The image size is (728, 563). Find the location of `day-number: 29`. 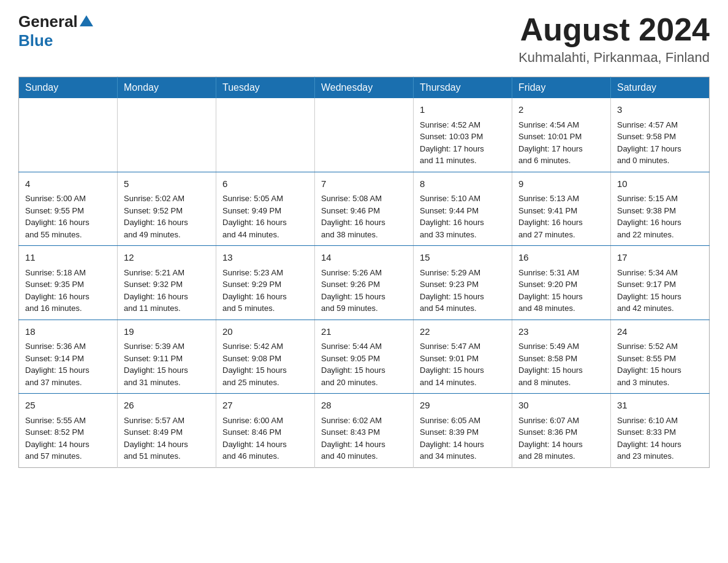

day-number: 29 is located at coordinates (463, 406).